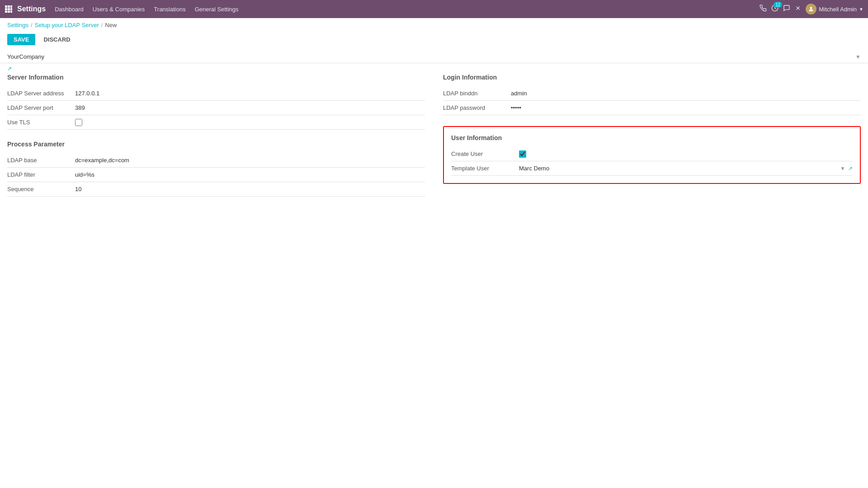 The image size is (868, 488). What do you see at coordinates (170, 9) in the screenshot?
I see `nav-translations: Translations` at bounding box center [170, 9].